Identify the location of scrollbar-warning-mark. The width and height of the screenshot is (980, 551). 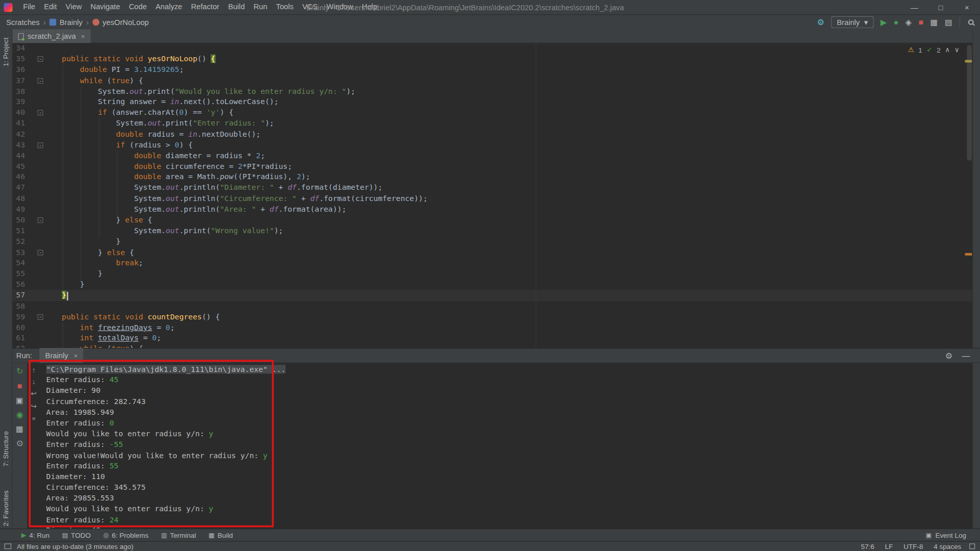
(969, 61).